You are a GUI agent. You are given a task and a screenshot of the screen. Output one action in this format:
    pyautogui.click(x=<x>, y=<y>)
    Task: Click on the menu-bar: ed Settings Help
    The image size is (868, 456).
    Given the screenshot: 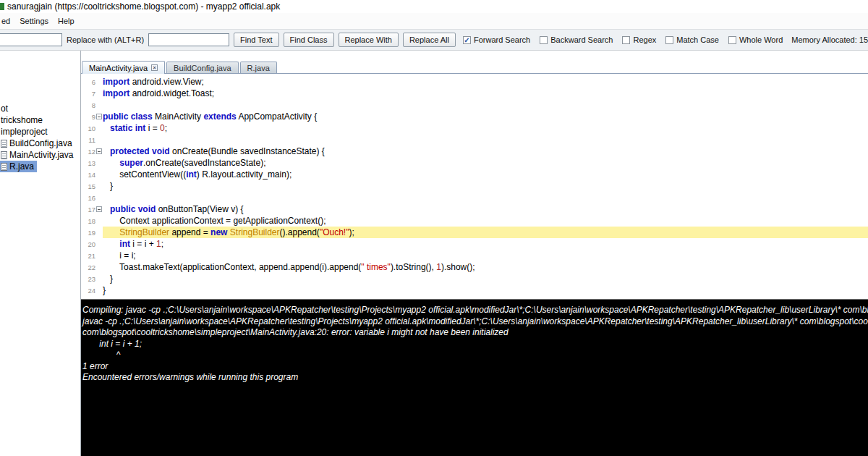 What is the action you would take?
    pyautogui.click(x=434, y=21)
    